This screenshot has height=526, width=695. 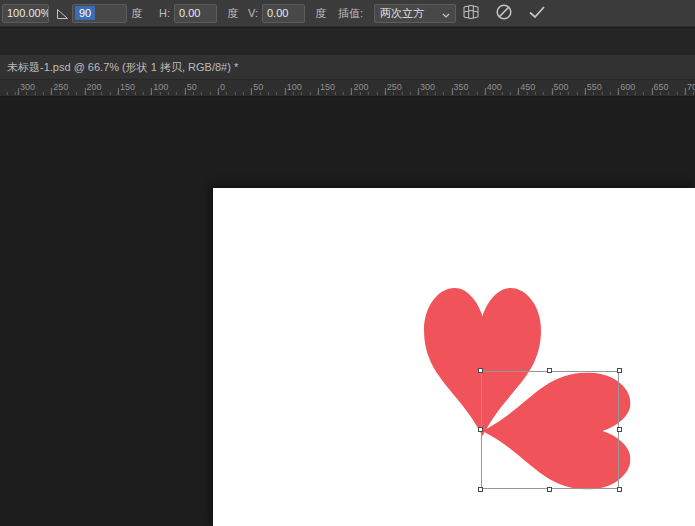 I want to click on transform-bounding-box, so click(x=550, y=430).